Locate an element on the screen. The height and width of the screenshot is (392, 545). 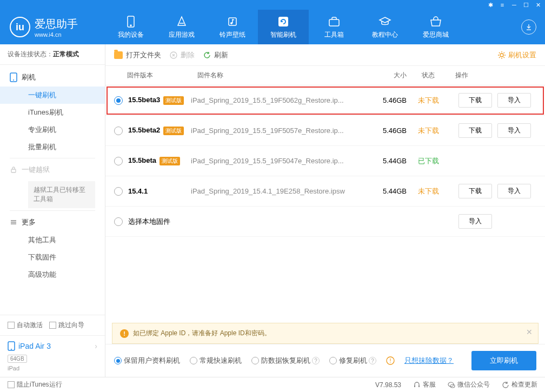
auto-activate-checkbox: 自动激活 is located at coordinates (25, 325).